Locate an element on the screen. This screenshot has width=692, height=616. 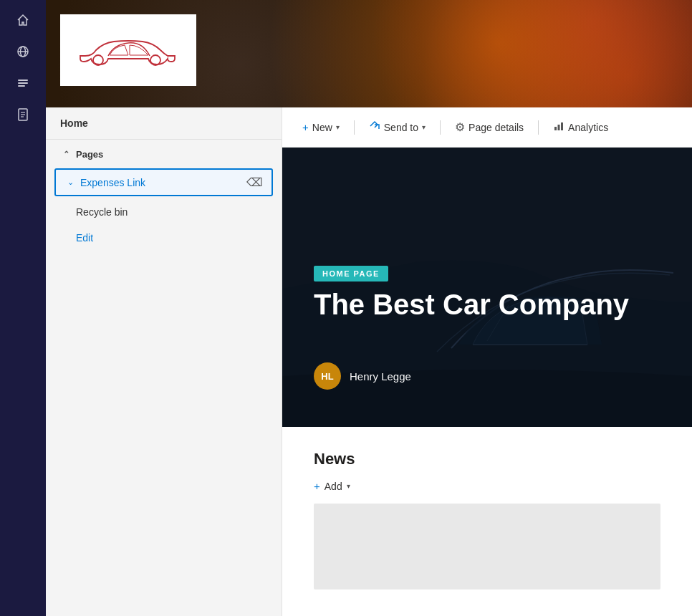
analytics-label: Analytics is located at coordinates (588, 127).